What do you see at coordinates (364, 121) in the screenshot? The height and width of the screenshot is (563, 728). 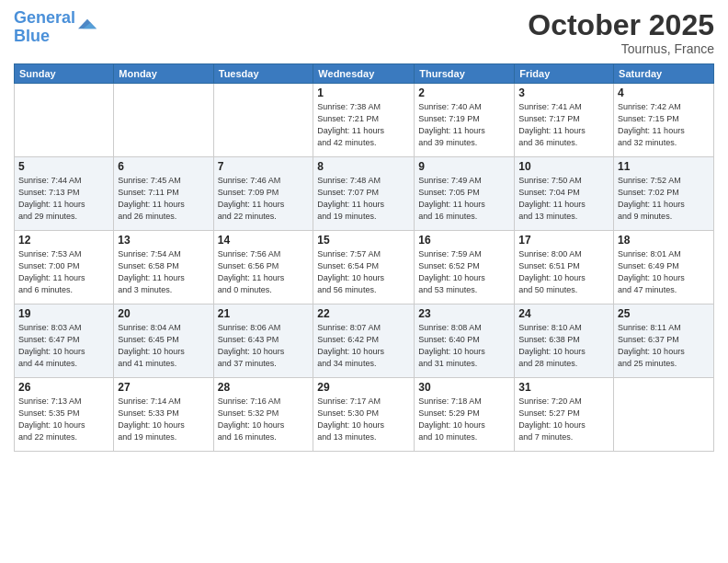 I see `calendar-week-1: 1Sunrise: 7:38 AM Sunset: 7:21 PM Daylig…` at bounding box center [364, 121].